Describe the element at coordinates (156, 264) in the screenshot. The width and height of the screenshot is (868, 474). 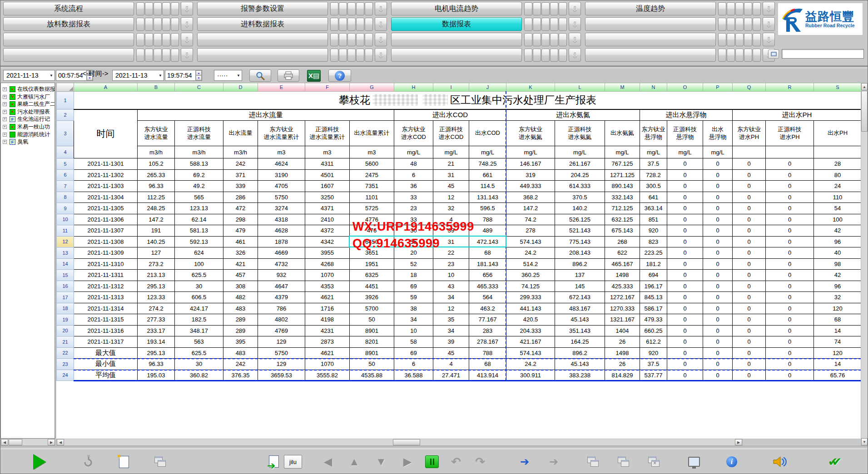
I see `cell-B14: 273.2` at that location.